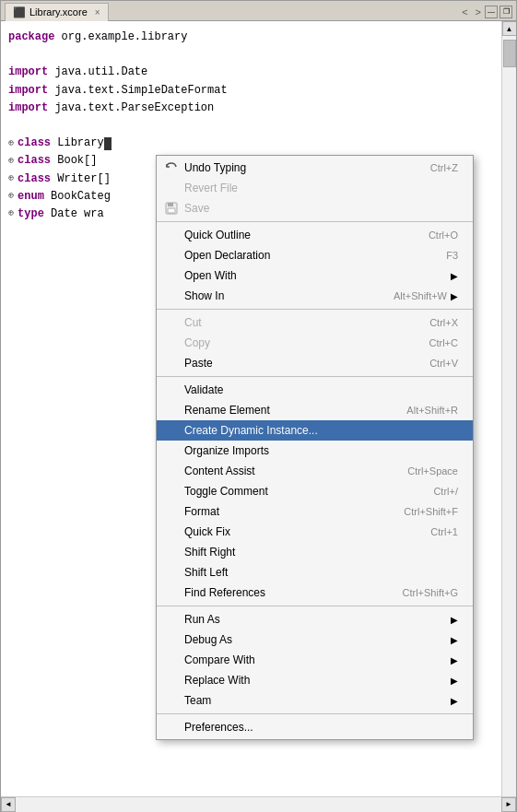  Describe the element at coordinates (491, 11) in the screenshot. I see `minimize-icon: —` at that location.